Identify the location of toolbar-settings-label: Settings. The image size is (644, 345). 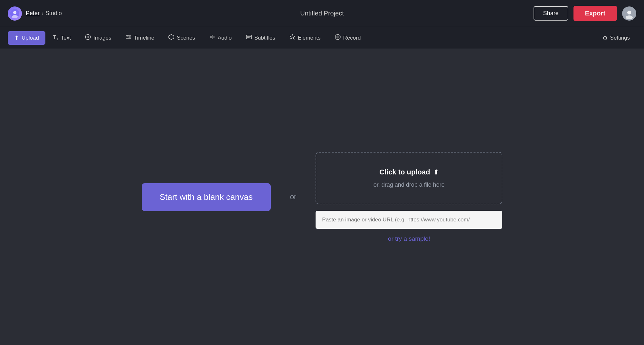
(620, 38).